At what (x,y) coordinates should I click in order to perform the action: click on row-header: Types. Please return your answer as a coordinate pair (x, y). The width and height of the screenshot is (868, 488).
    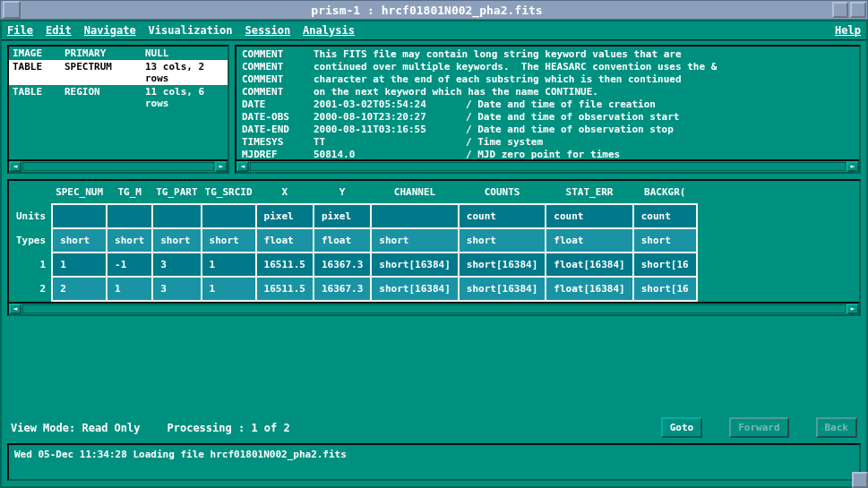
    Looking at the image, I should click on (30, 240).